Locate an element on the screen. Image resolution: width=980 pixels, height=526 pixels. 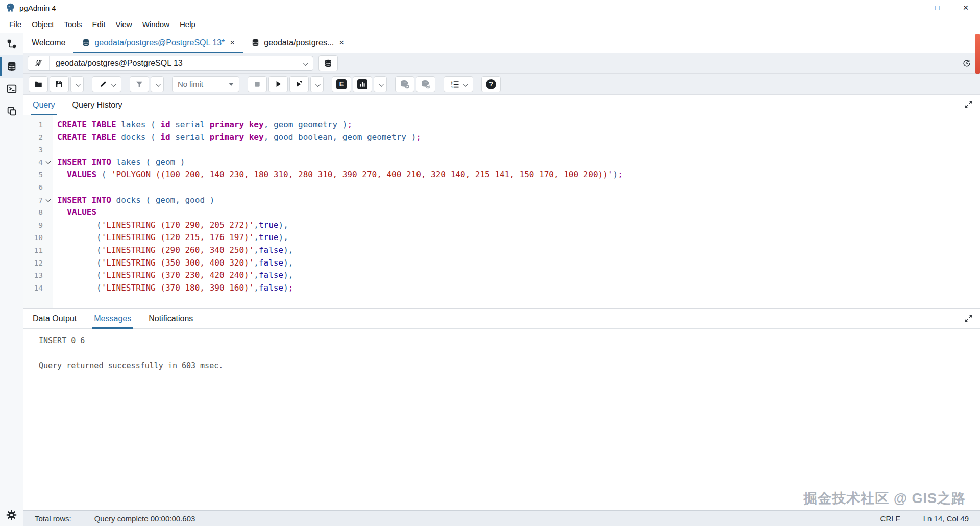
line-gutter: 12 is located at coordinates (38, 264).